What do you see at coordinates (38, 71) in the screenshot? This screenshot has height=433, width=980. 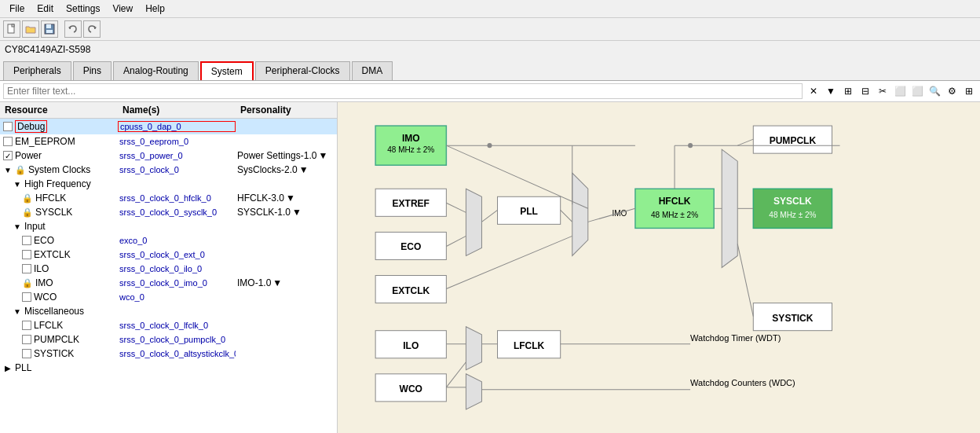 I see `tab-peripherals: Peripherals` at bounding box center [38, 71].